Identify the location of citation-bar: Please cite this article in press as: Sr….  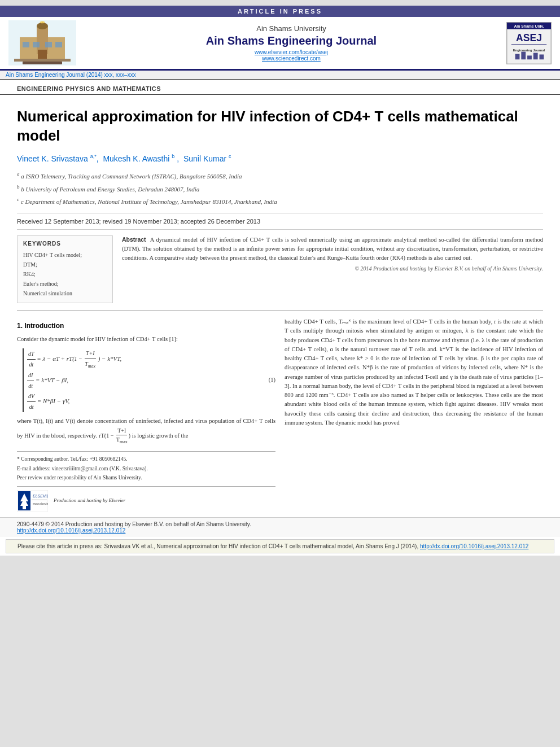
(280, 547).